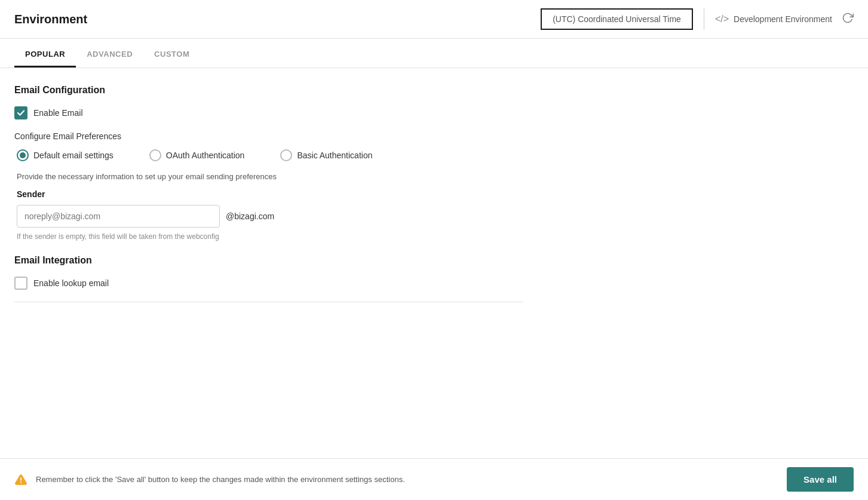  What do you see at coordinates (71, 283) in the screenshot?
I see `enable-lookup-label: Enable lookup email` at bounding box center [71, 283].